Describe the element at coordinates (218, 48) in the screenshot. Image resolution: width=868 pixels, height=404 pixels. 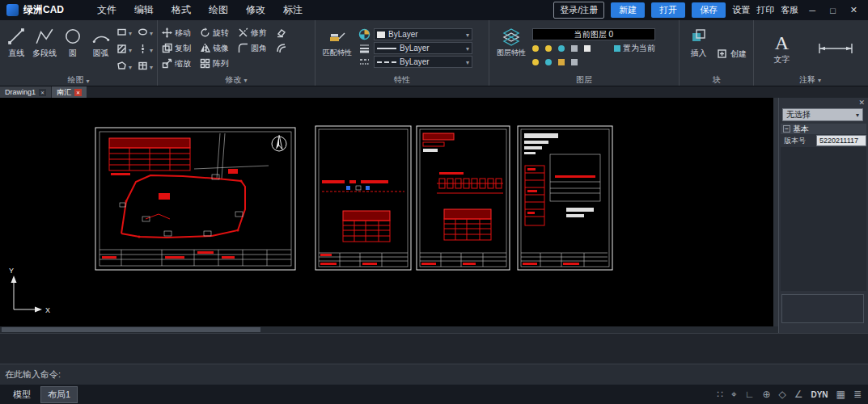
I see `tool-mirror: 镜像` at that location.